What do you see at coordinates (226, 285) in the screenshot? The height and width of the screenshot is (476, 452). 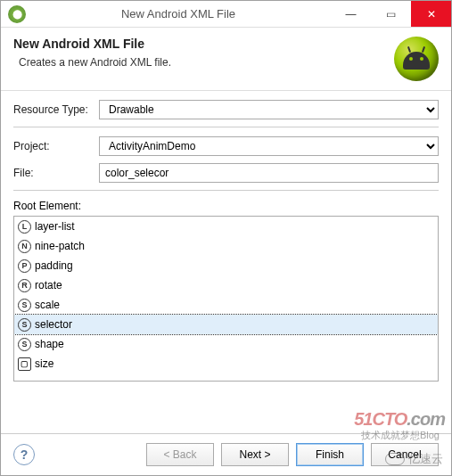 I see `list-item: Rrotate` at bounding box center [226, 285].